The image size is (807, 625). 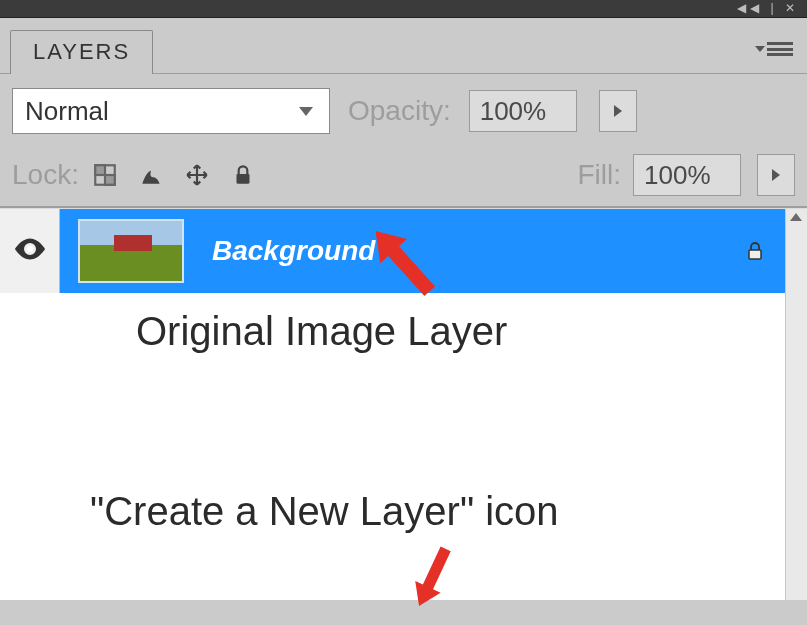 What do you see at coordinates (404, 175) in the screenshot?
I see `controls-row-2: Lock:` at bounding box center [404, 175].